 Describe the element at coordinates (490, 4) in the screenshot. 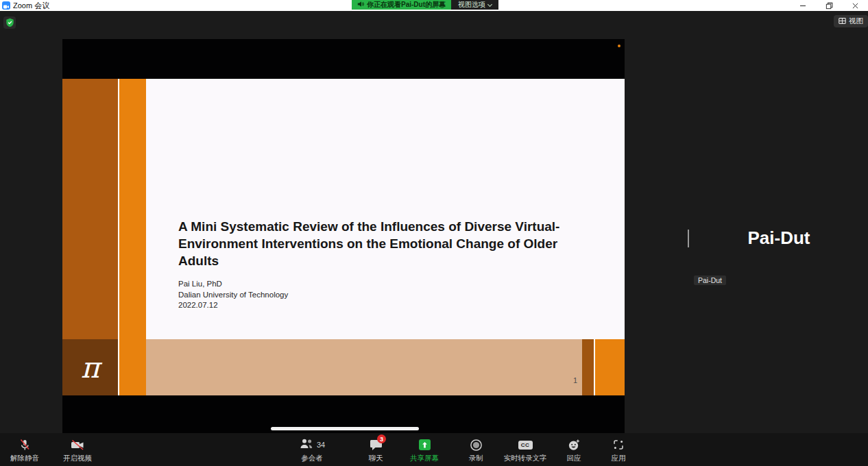

I see `chevron-down-icon` at that location.